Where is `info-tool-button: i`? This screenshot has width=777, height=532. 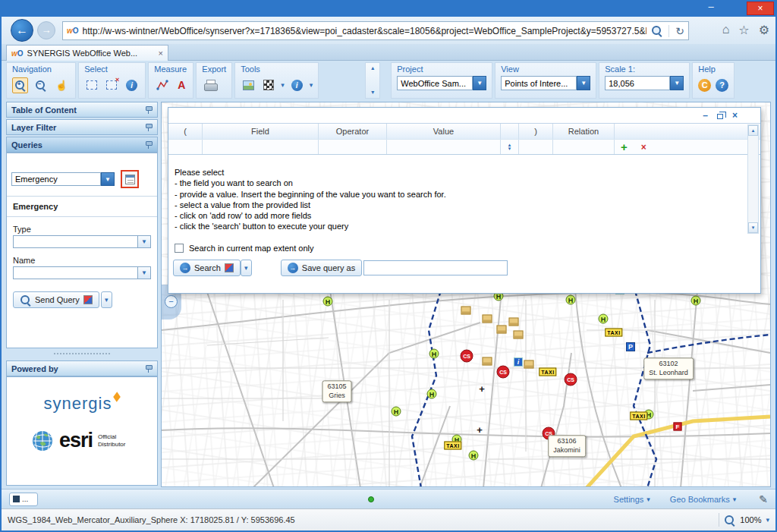 info-tool-button: i is located at coordinates (297, 85).